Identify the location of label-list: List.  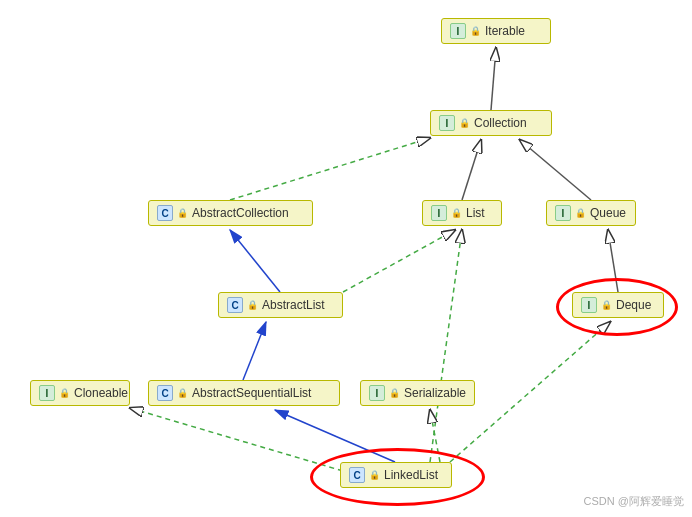
(476, 213).